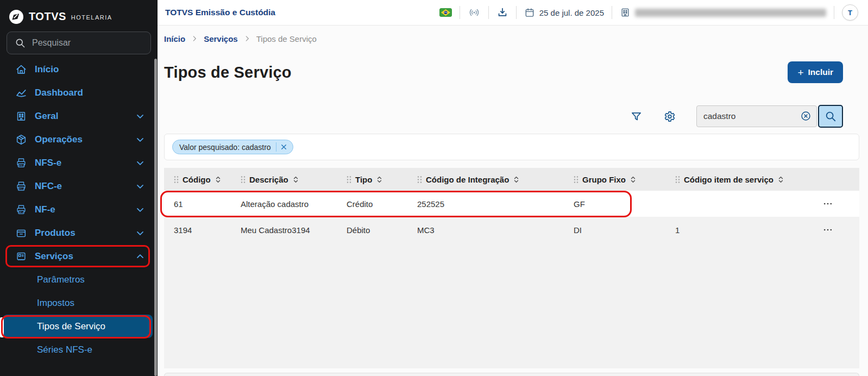 This screenshot has width=868, height=376. What do you see at coordinates (79, 70) in the screenshot?
I see `sidebar-item-inicio: Início` at bounding box center [79, 70].